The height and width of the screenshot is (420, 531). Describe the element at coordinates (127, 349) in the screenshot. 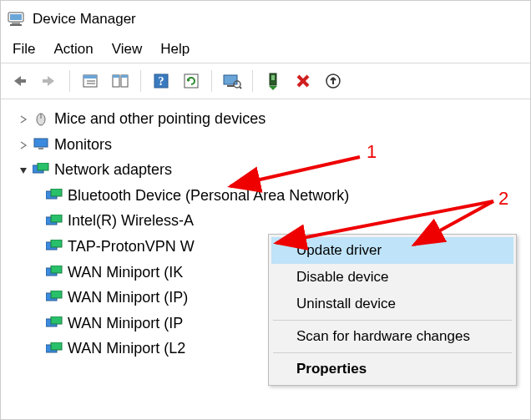

I see `tree-label: WAN Miniport (L2` at that location.